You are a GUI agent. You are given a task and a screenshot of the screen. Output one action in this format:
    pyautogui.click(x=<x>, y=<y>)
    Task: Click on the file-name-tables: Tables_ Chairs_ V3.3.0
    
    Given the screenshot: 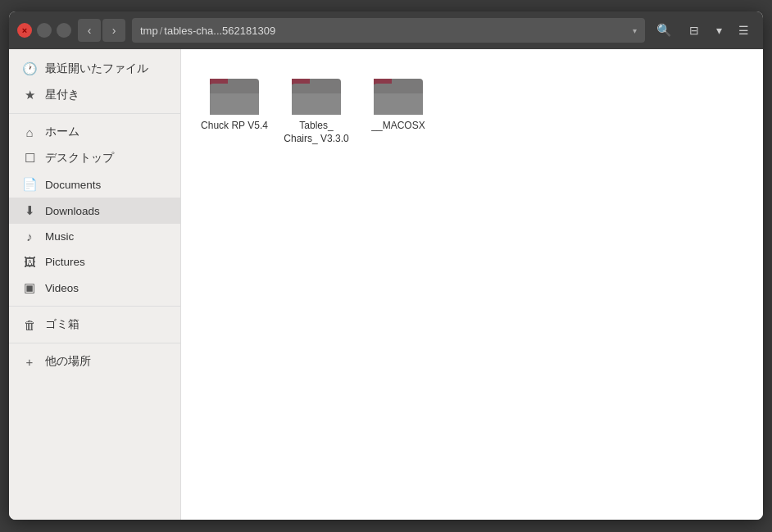 What is the action you would take?
    pyautogui.click(x=316, y=133)
    